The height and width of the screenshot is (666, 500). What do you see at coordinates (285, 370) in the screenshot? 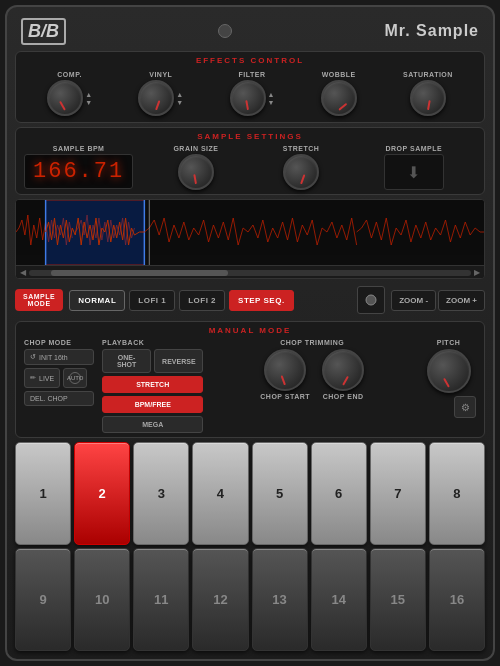
I see `chop-start-knob` at bounding box center [285, 370].